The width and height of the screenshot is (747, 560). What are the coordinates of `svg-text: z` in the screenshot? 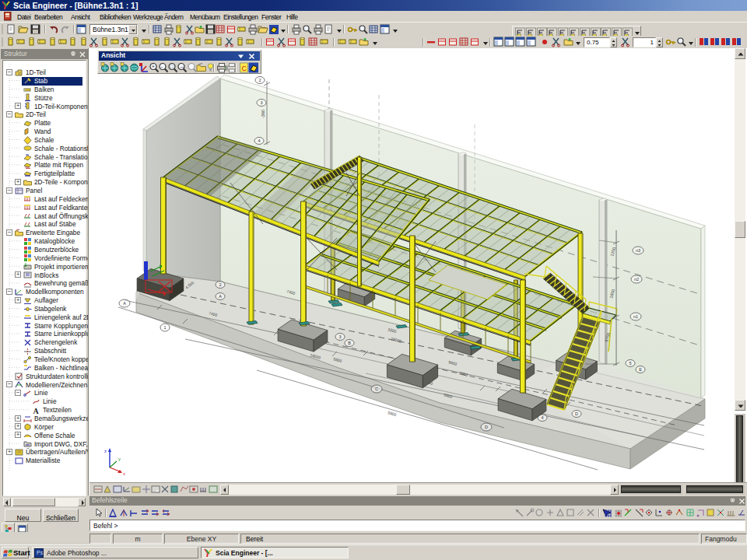 It's located at (106, 451).